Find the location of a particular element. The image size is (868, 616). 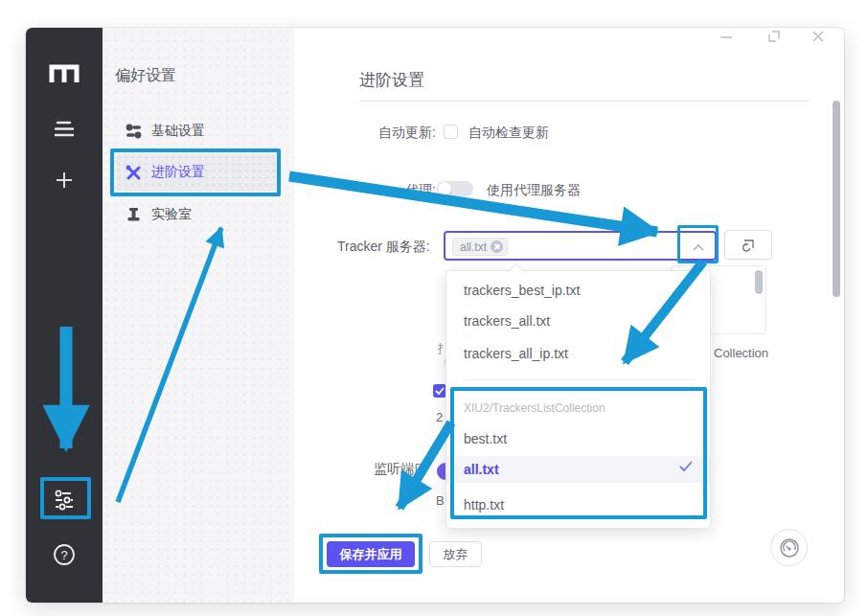

toggles-icon is located at coordinates (134, 131).